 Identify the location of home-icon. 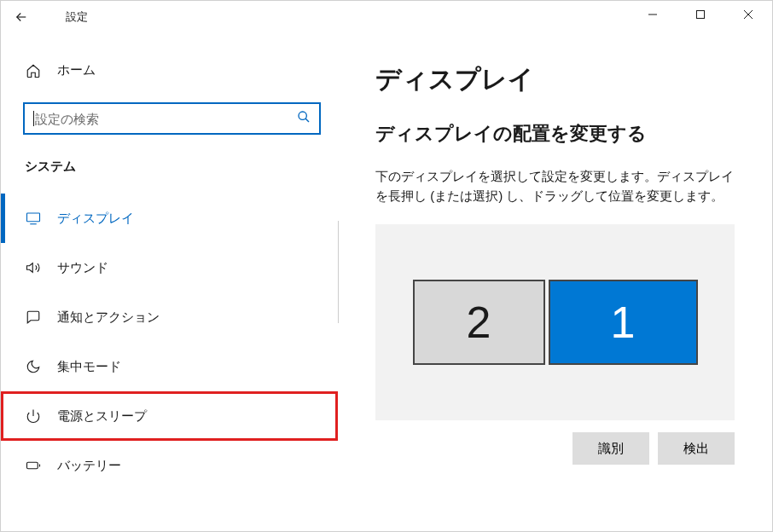
(33, 71).